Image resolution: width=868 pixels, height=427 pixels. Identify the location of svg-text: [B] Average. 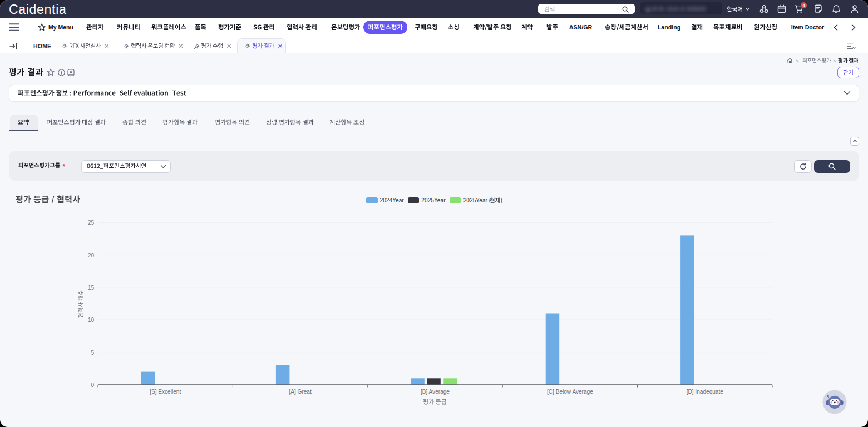
(435, 391).